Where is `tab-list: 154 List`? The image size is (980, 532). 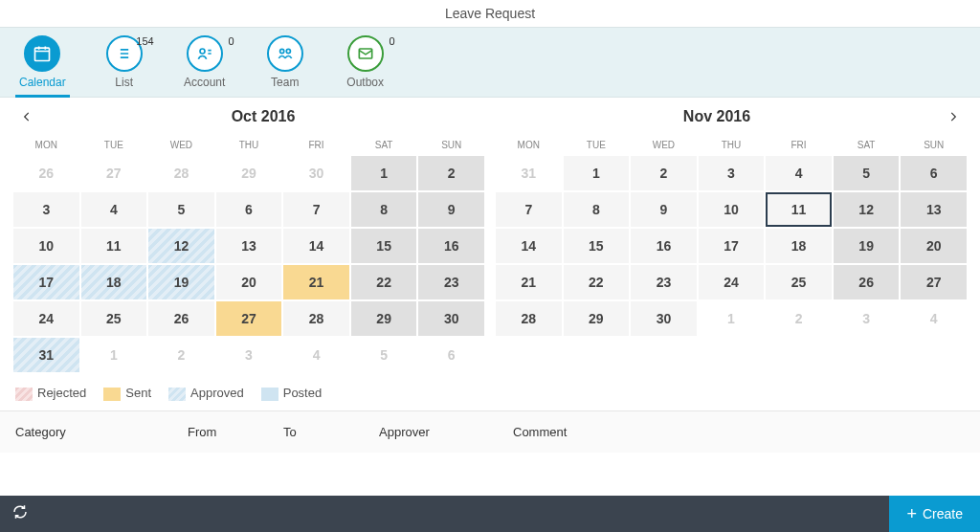 tab-list: 154 List is located at coordinates (124, 64).